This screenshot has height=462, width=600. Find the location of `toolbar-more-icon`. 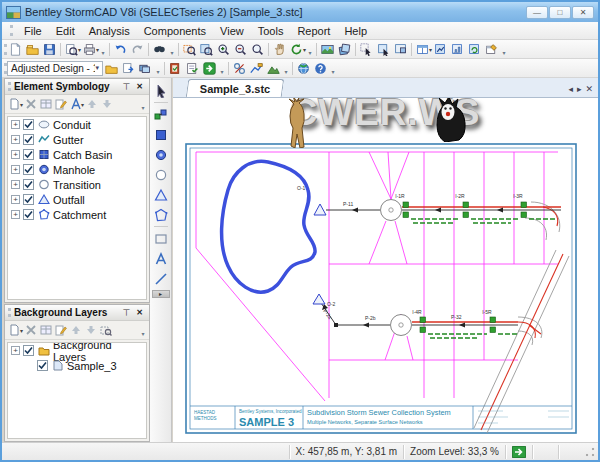

toolbar-more-icon is located at coordinates (161, 294).